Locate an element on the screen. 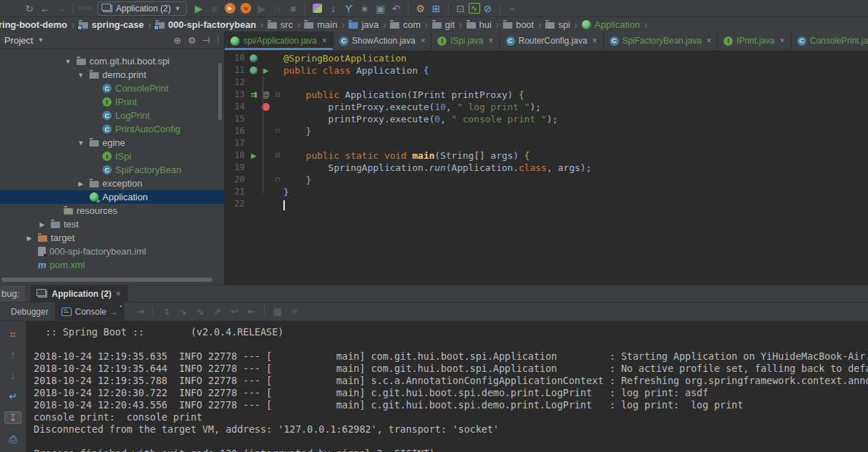  debug-button: ж is located at coordinates (215, 9).